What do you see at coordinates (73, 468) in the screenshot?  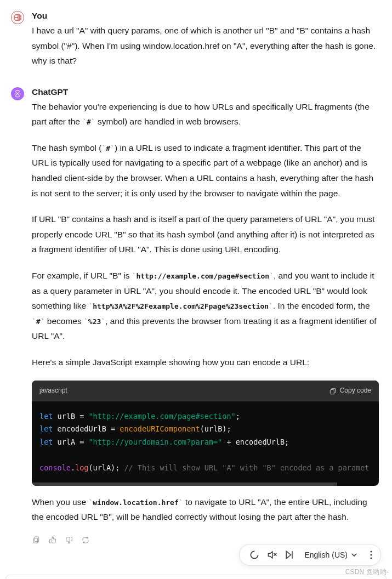 I see `code-token: .` at bounding box center [73, 468].